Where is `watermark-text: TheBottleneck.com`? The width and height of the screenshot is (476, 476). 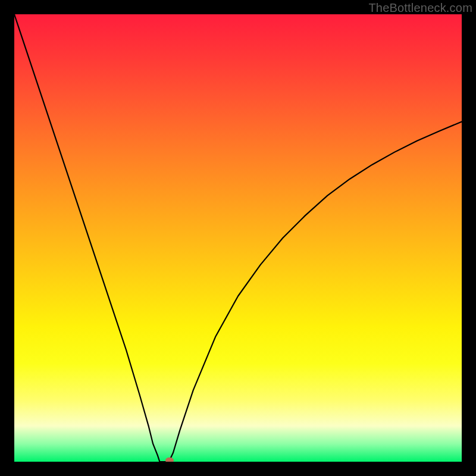 watermark-text: TheBottleneck.com is located at coordinates (420, 8).